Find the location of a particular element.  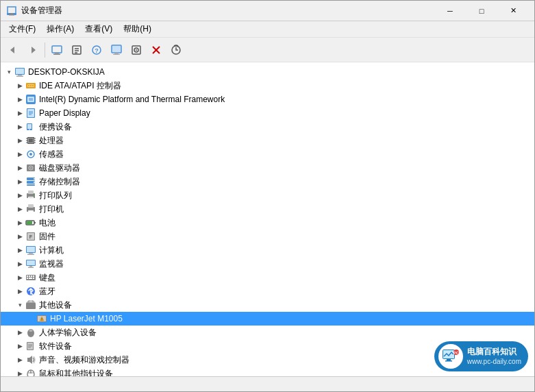

paper-icon is located at coordinates (31, 113).